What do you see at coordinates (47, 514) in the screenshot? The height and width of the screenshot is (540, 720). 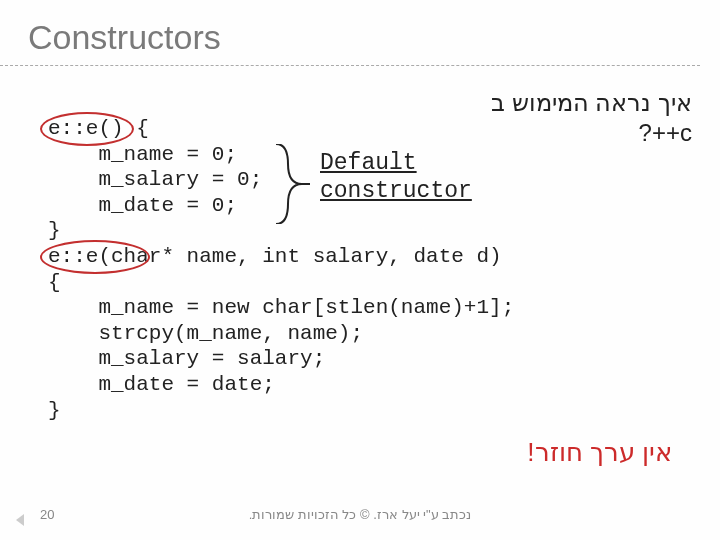 I see `page-number: 20` at bounding box center [47, 514].